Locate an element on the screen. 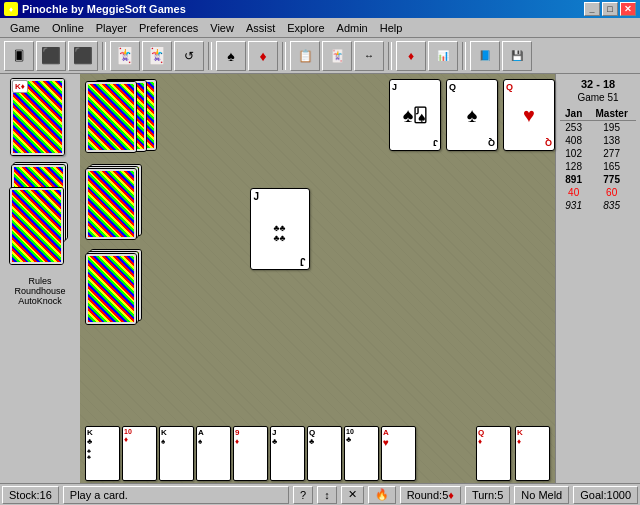  center-play-card: J ♣♣♣♣ J is located at coordinates (280, 229).